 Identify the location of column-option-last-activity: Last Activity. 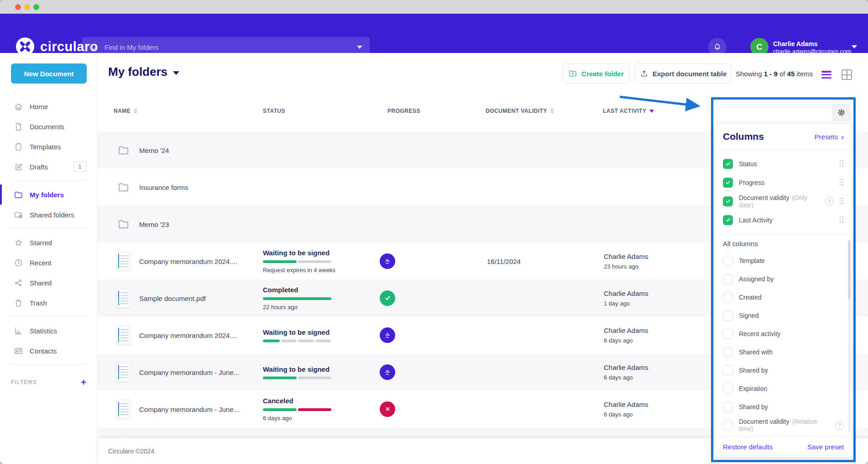
(783, 220).